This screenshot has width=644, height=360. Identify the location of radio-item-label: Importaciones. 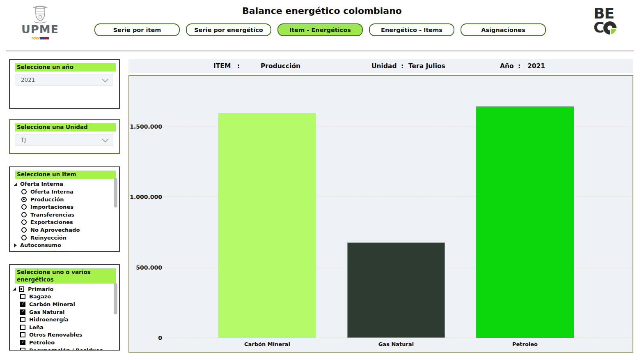
(52, 207).